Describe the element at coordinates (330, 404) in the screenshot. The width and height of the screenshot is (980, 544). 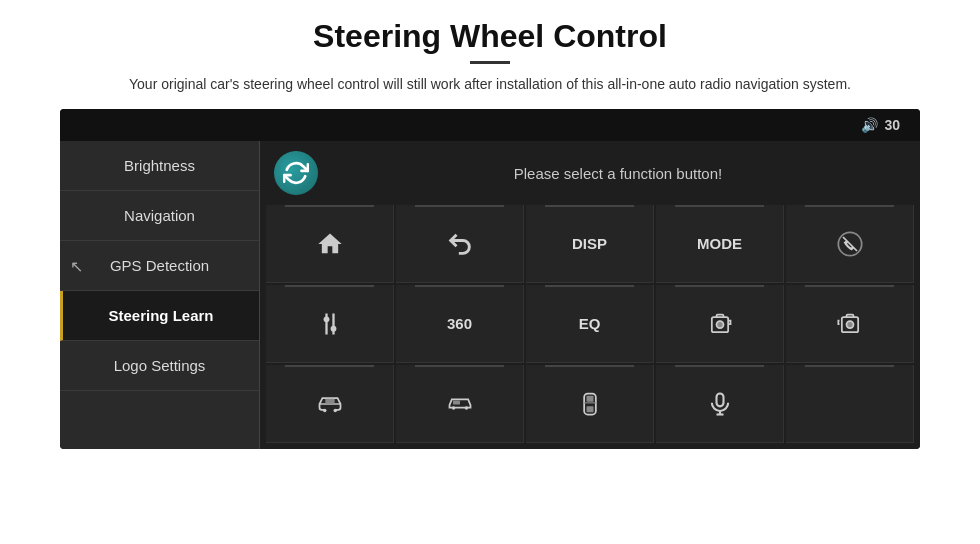
I see `func-btn-car-front` at that location.